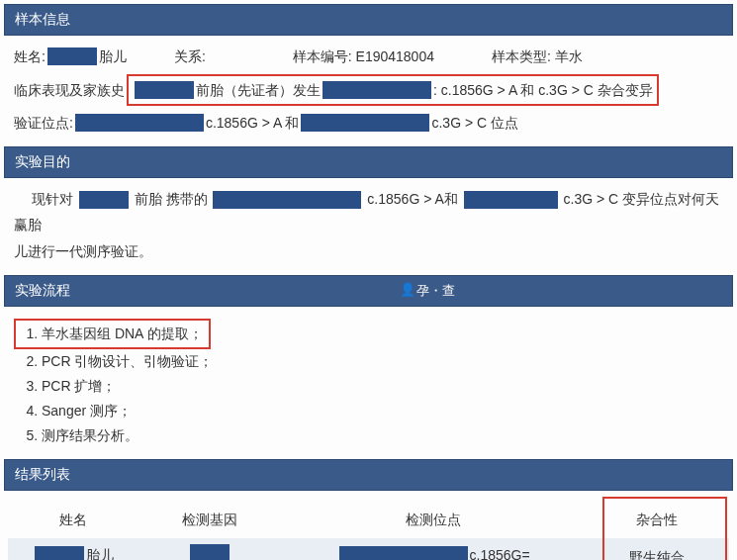 Image resolution: width=737 pixels, height=560 pixels. I want to click on watermark-text: 孕・查, so click(435, 291).